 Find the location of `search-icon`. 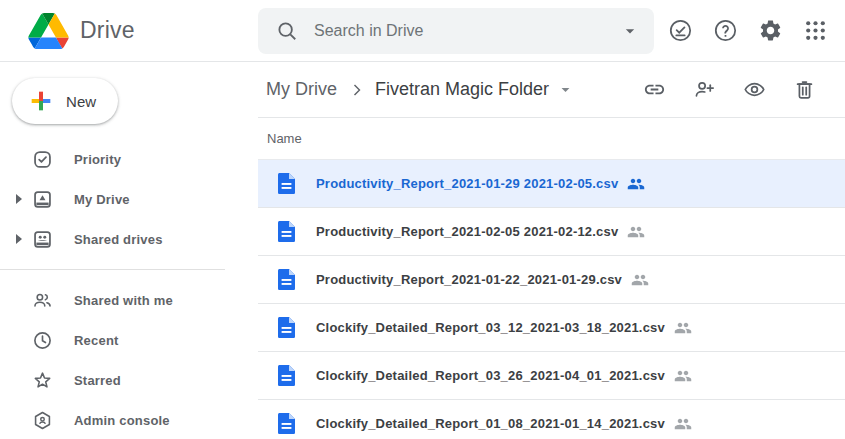

search-icon is located at coordinates (287, 31).